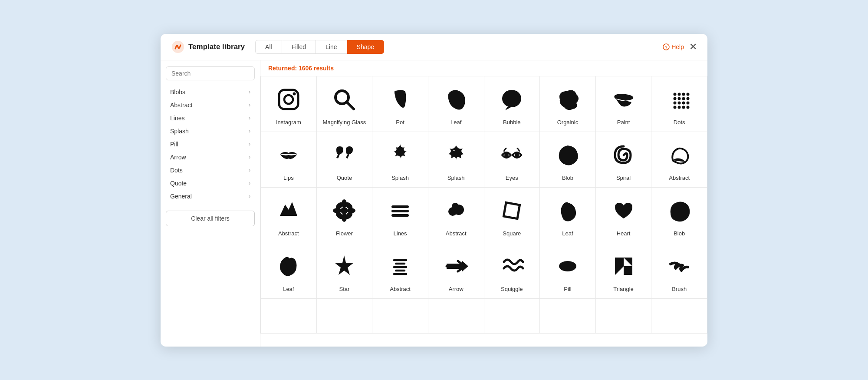 The width and height of the screenshot is (868, 380). Describe the element at coordinates (178, 157) in the screenshot. I see `sidebar-item-label: Arrow` at that location.